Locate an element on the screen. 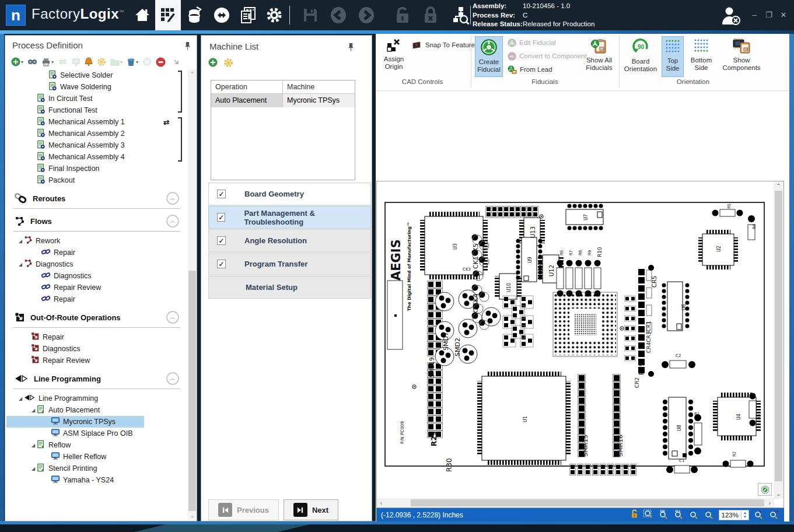  stop-button is located at coordinates (161, 62).